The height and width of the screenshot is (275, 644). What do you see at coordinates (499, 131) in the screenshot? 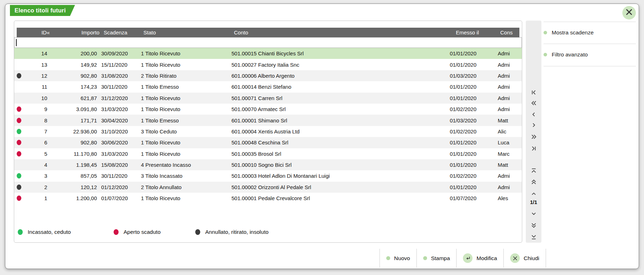
I see `cell-cons: Alic` at bounding box center [499, 131].